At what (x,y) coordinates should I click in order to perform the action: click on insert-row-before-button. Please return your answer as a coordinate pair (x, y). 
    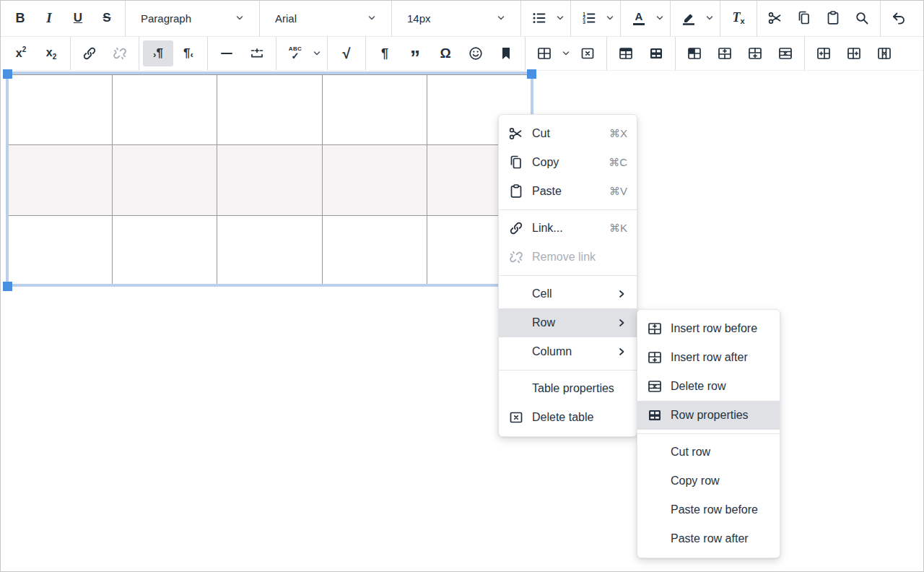
    Looking at the image, I should click on (725, 53).